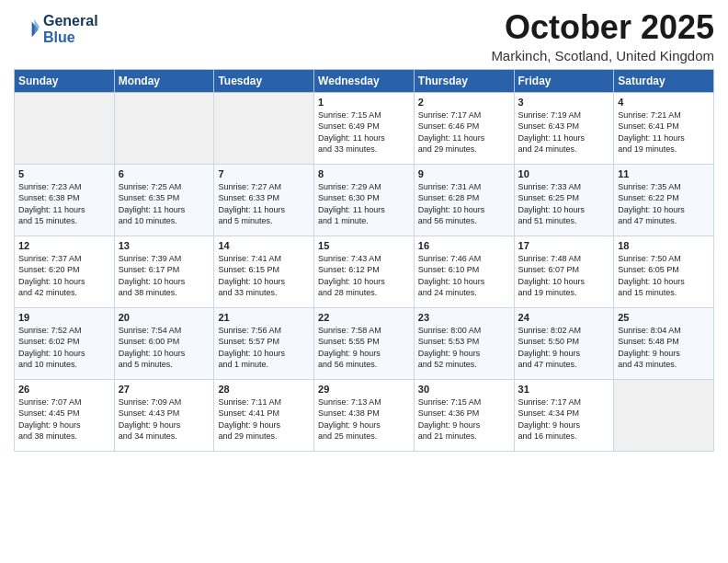 The width and height of the screenshot is (728, 563). Describe the element at coordinates (564, 200) in the screenshot. I see `calendar-cell: 10Sunrise: 7:33 AM Sunset: 6:25 PM Dayli…` at that location.